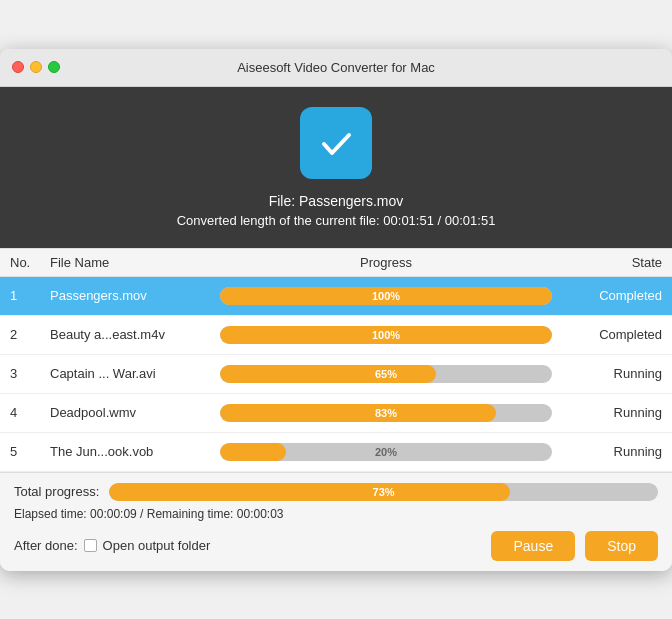  Describe the element at coordinates (46, 546) in the screenshot. I see `after-done-label: After done:` at that location.